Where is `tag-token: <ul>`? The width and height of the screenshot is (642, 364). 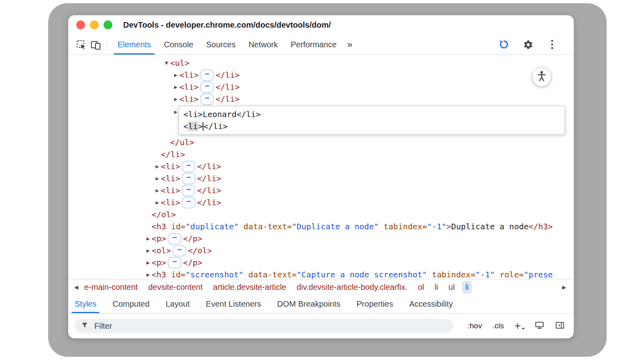 tag-token: <ul> is located at coordinates (180, 63).